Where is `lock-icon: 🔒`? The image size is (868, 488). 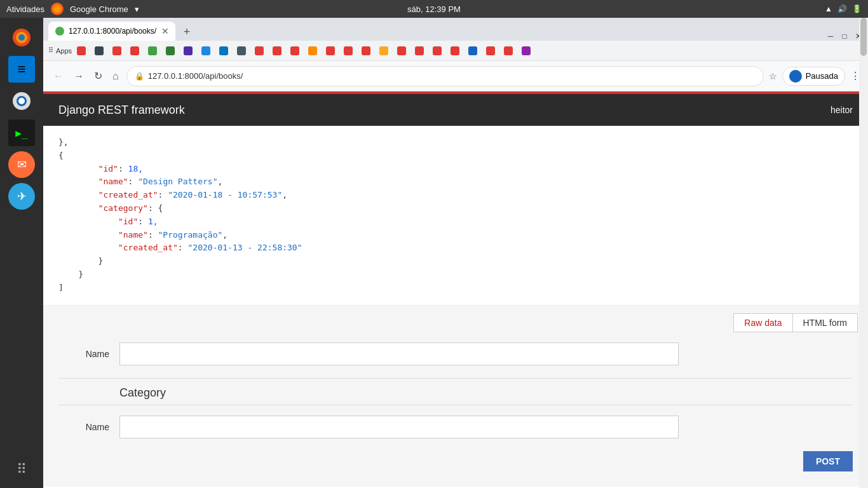 lock-icon: 🔒 is located at coordinates (140, 76).